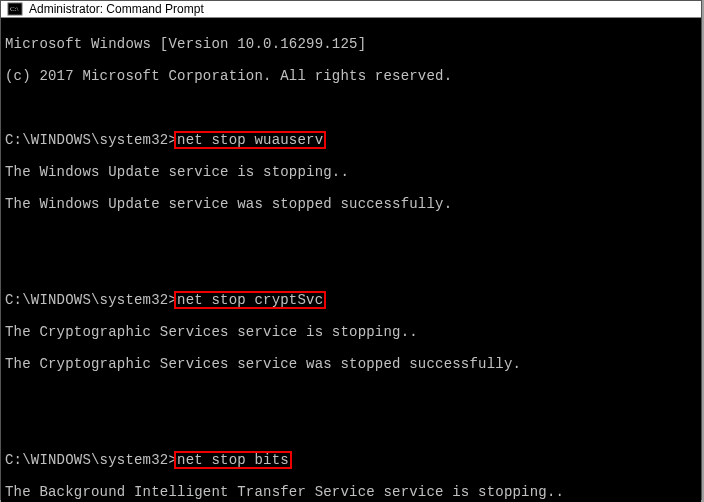  Describe the element at coordinates (15, 9) in the screenshot. I see `cmd-icon: C:\` at that location.